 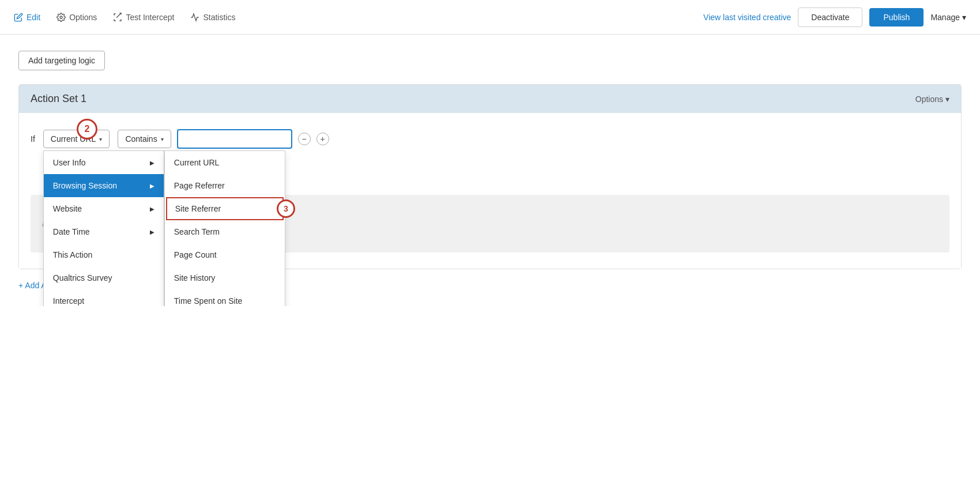 I want to click on menu-item-intercept: Intercept, so click(x=104, y=297).